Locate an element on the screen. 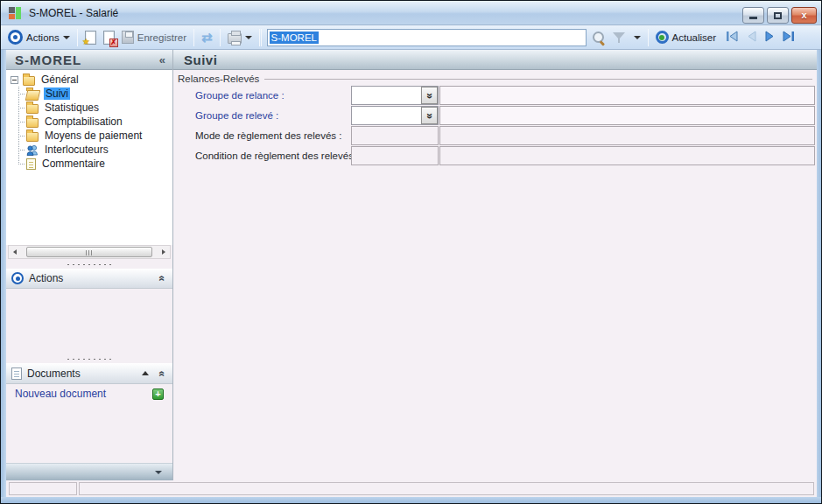 This screenshot has width=822, height=504. tree-item-label: Commentaire is located at coordinates (74, 164).